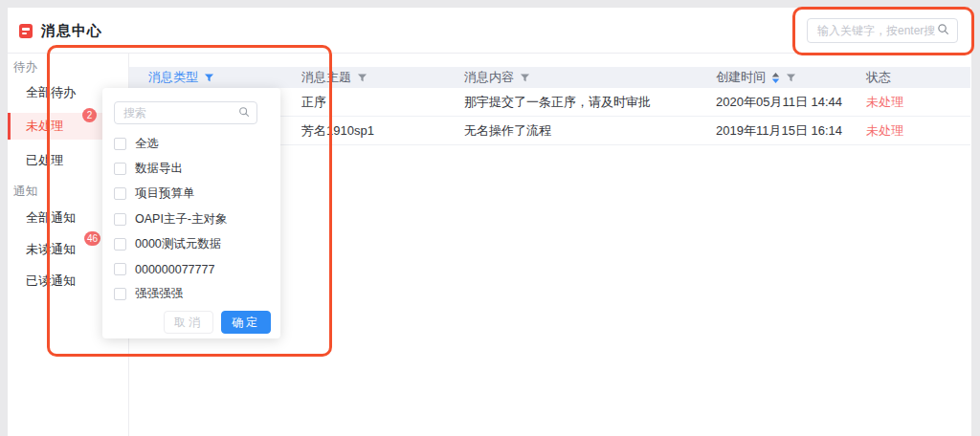 The width and height of the screenshot is (980, 436). What do you see at coordinates (191, 213) in the screenshot?
I see `type-filter-popup: 全选 数据导出 项目预算单 OAPI主子-主对象 0000测试元数据 00000…` at bounding box center [191, 213].